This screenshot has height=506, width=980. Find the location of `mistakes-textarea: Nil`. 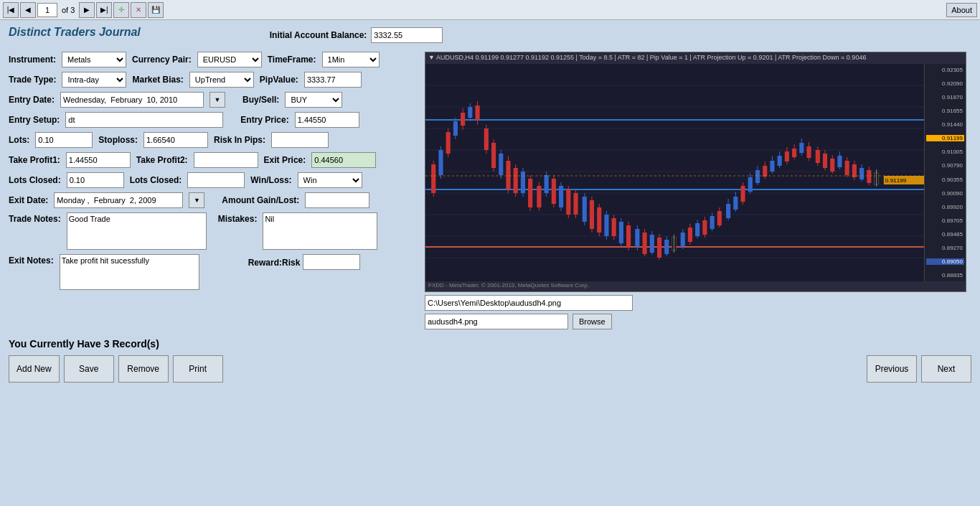

mistakes-textarea: Nil is located at coordinates (320, 231).